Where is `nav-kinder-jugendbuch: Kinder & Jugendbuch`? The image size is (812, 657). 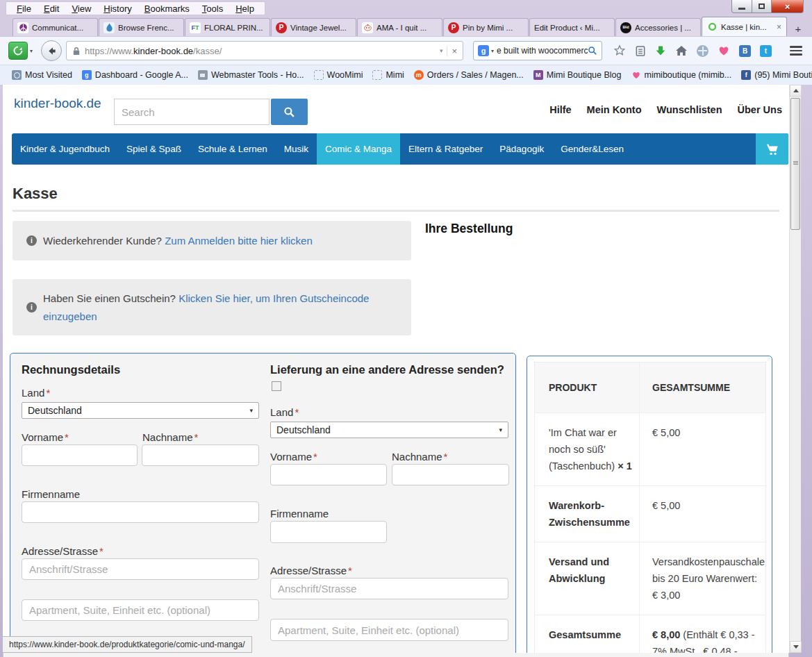 nav-kinder-jugendbuch: Kinder & Jugendbuch is located at coordinates (65, 149).